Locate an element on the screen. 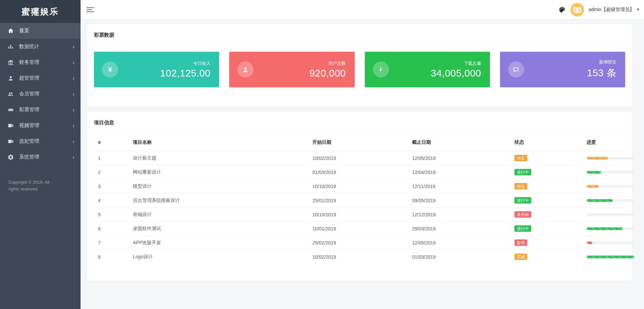 Image resolution: width=644 pixels, height=309 pixels. stat-card-label: 用户总数 is located at coordinates (328, 63).